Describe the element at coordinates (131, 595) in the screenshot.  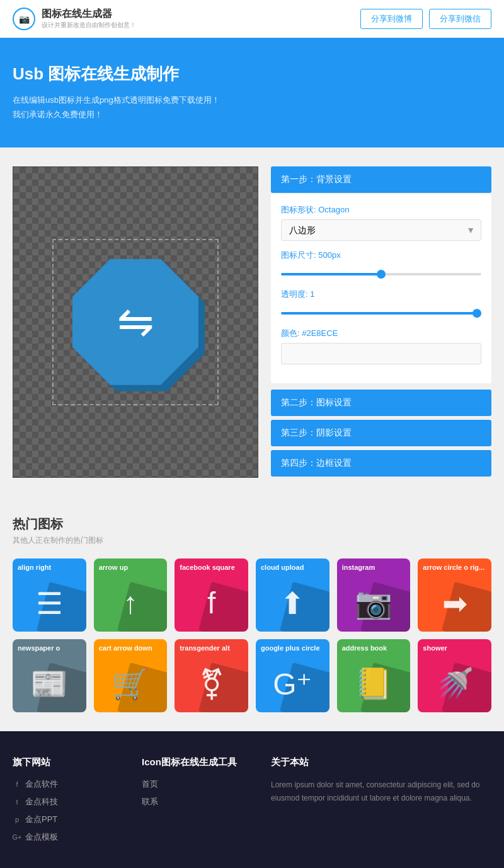
I see `icon-card: arrow up ↑` at that location.